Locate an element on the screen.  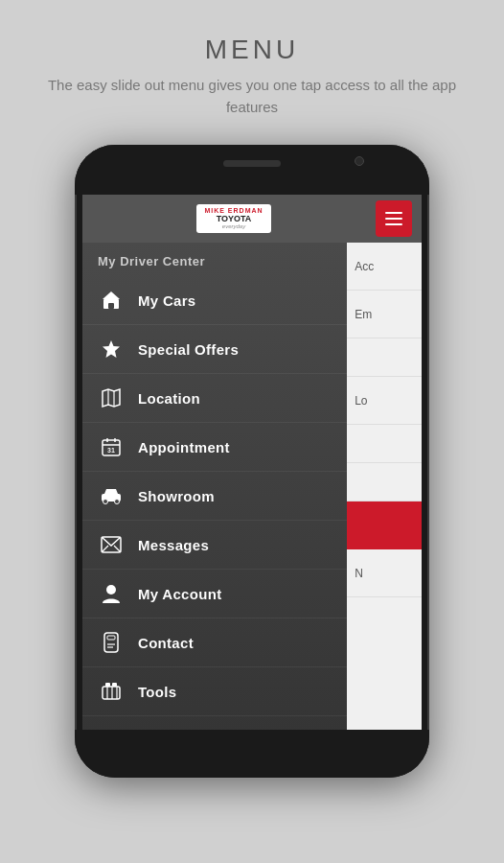
menu-label-special-offers: Special Offers is located at coordinates (188, 349).